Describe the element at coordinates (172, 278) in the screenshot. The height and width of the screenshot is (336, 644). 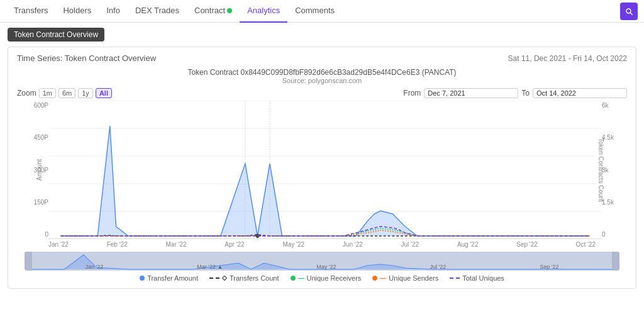
I see `legend-transfer-amount-label: Transfer Amount` at that location.